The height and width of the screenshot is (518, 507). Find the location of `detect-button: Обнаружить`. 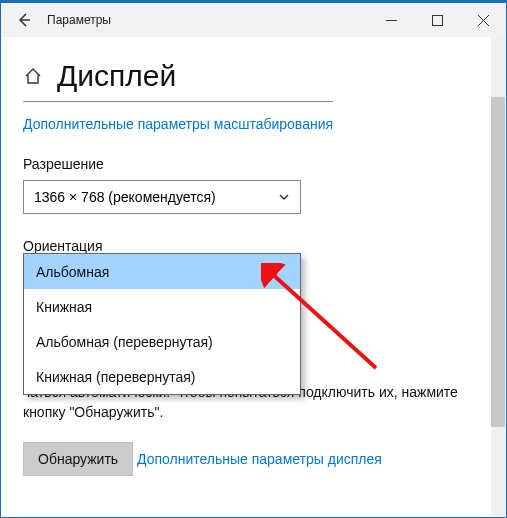

detect-button: Обнаружить is located at coordinates (78, 459).